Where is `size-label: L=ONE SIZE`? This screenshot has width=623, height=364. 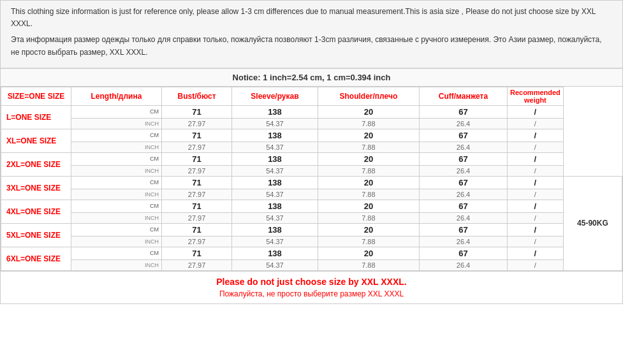
size-label: L=ONE SIZE is located at coordinates (36, 117).